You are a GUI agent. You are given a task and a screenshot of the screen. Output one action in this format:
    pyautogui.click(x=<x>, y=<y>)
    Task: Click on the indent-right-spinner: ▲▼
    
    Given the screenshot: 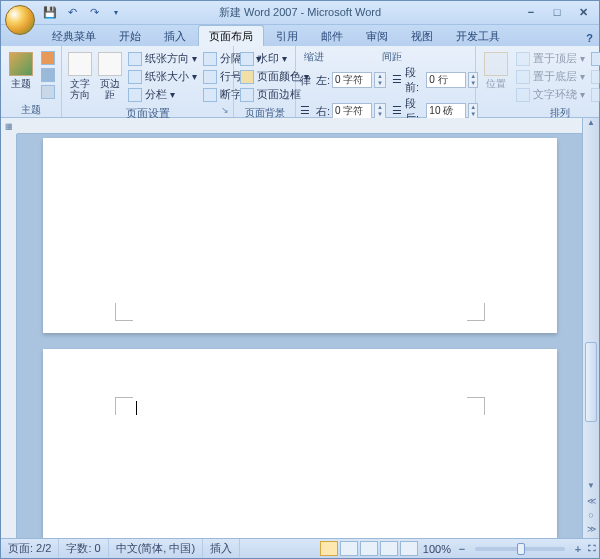 What is the action you would take?
    pyautogui.click(x=380, y=111)
    